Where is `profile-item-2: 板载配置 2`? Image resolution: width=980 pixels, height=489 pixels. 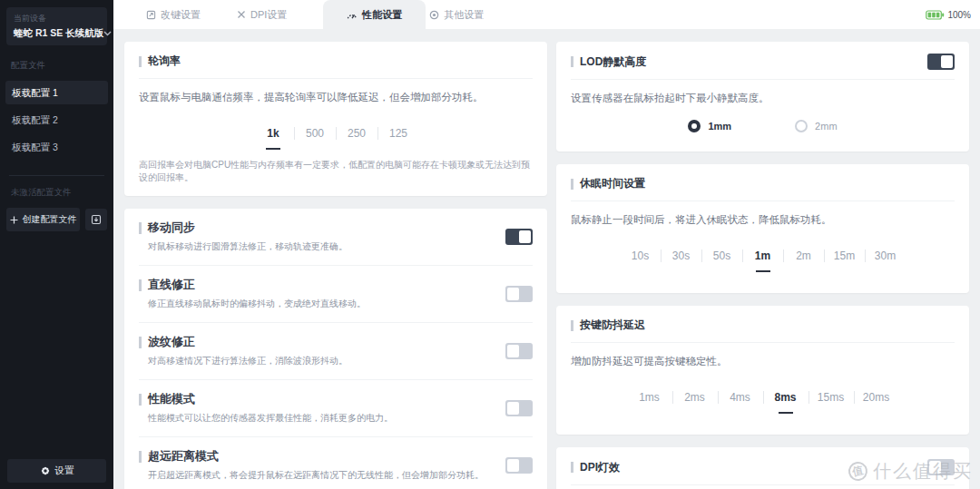
profile-item-2: 板载配置 2 is located at coordinates (56, 120).